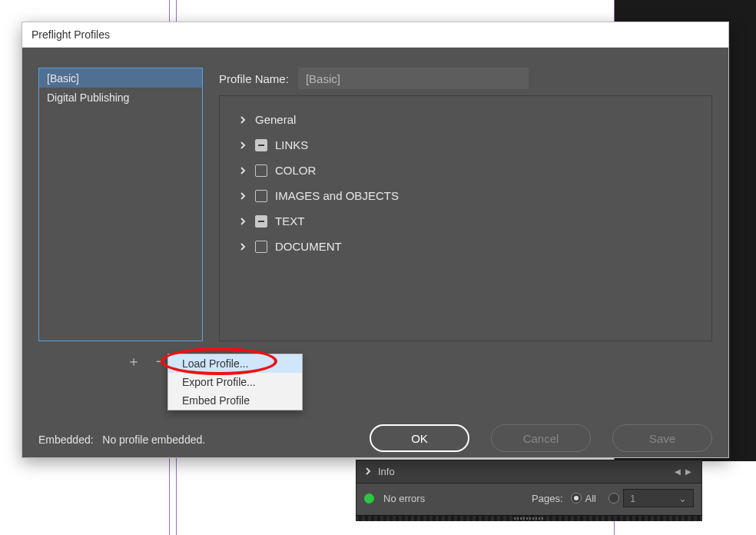 The height and width of the screenshot is (535, 756). Describe the element at coordinates (529, 488) in the screenshot. I see `preflight-status-panel: Info ◄ ► No errors Pages: All 1 ⌄` at that location.